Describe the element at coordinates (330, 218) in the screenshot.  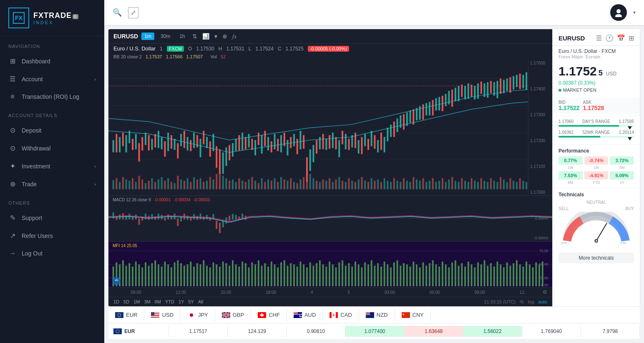
I see `macd-svg: 0.00000 -0.00050` at that location.